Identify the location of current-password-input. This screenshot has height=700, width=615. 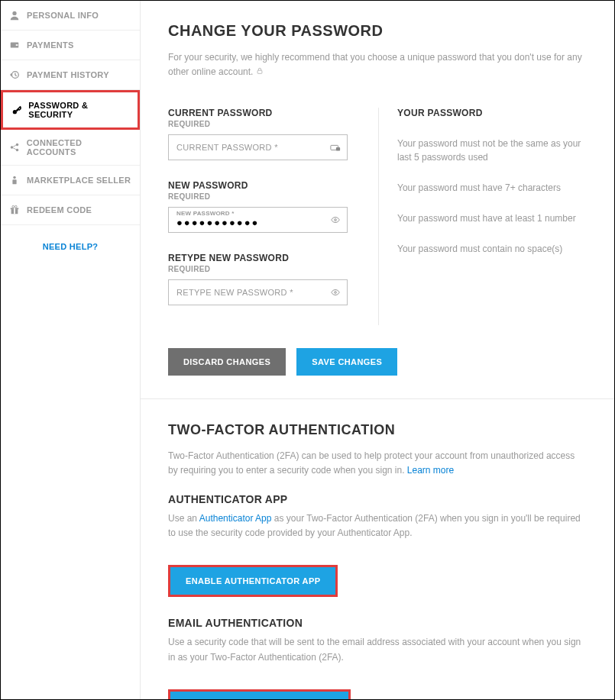
(251, 147).